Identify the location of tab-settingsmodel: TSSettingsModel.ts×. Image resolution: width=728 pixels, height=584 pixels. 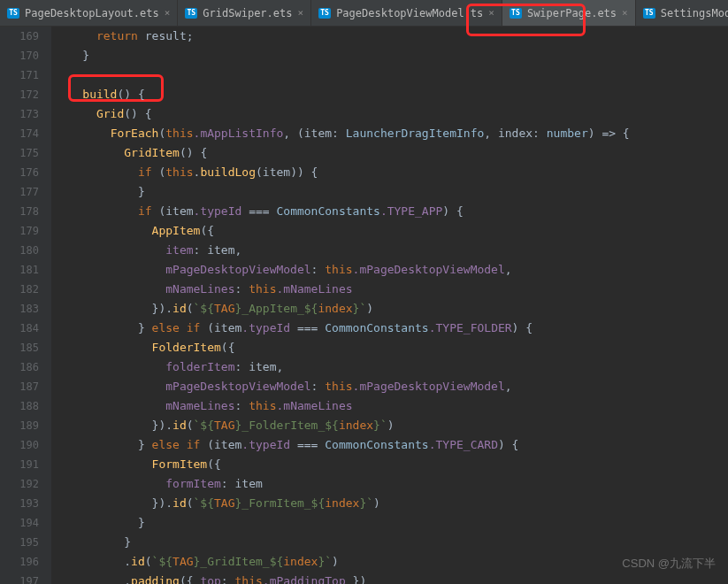
(682, 12).